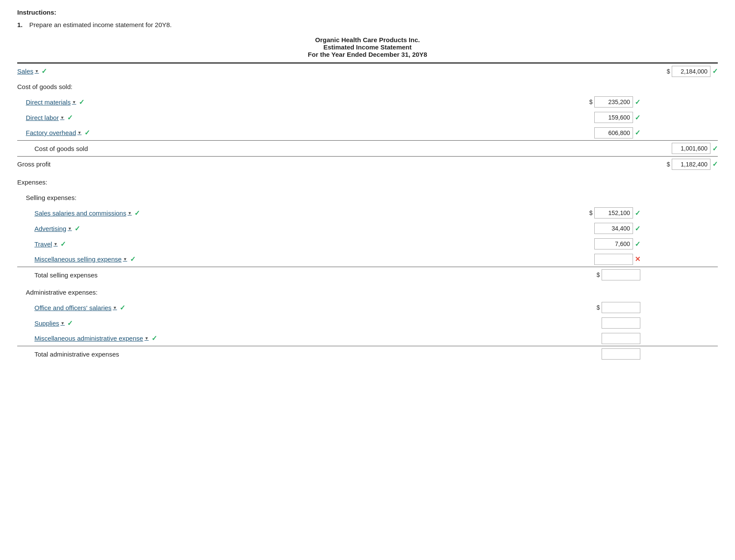  What do you see at coordinates (87, 132) in the screenshot?
I see `factory-overhead-check: ✓` at bounding box center [87, 132].